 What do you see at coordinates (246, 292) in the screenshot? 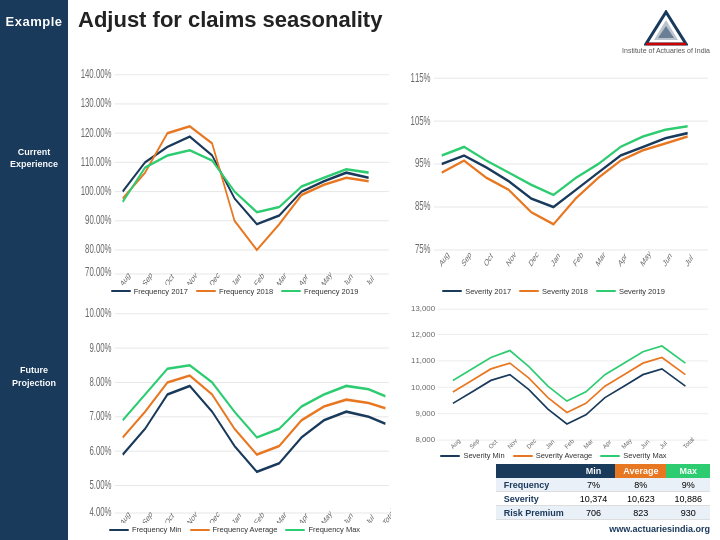
I see `legend-freq-2018: Frequency 2018` at bounding box center [246, 292].